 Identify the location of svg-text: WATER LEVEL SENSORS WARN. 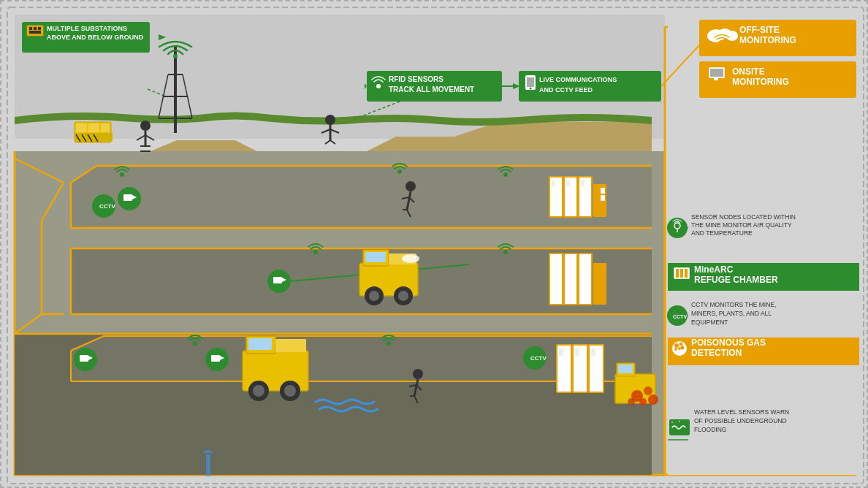
(742, 412).